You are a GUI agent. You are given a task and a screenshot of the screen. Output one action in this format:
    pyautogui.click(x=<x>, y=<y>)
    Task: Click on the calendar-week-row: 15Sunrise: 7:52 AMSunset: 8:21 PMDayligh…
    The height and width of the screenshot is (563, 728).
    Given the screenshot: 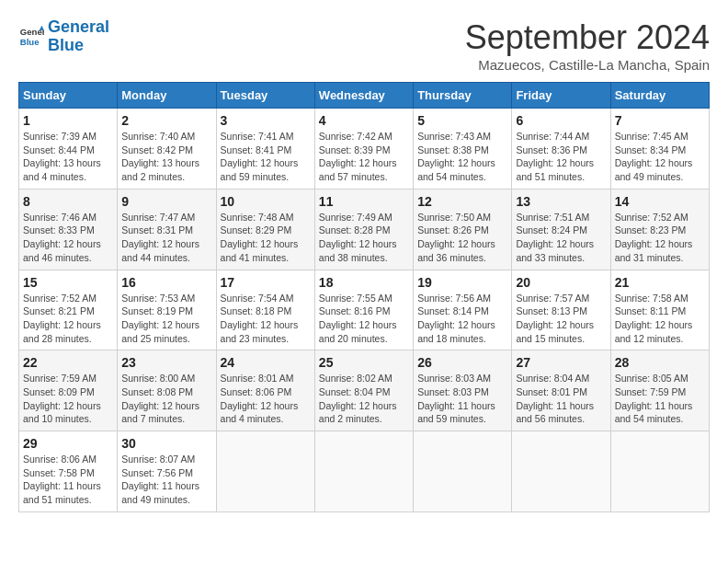 What is the action you would take?
    pyautogui.click(x=364, y=310)
    